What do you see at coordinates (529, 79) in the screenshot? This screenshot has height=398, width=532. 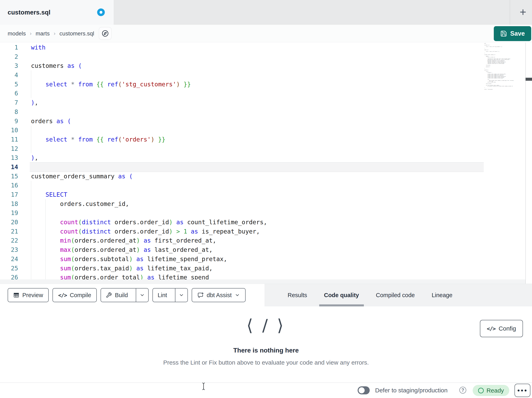 I see `pane-resize-handle` at bounding box center [529, 79].